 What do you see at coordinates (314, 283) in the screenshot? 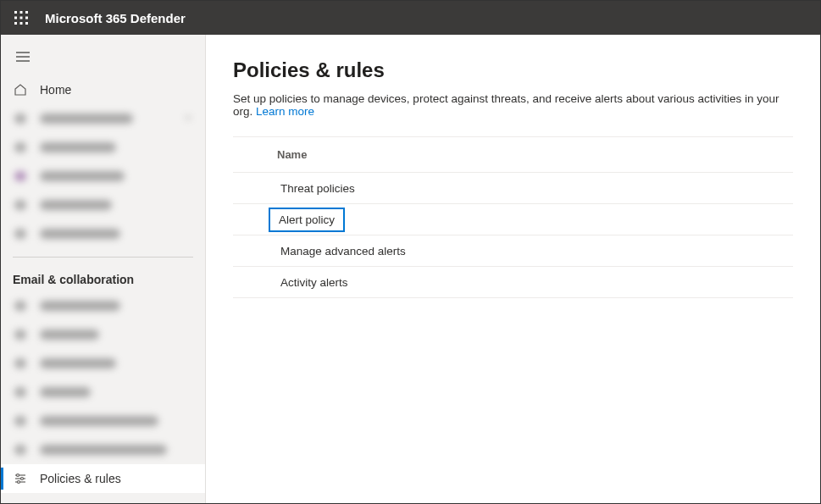
I see `cell-name: Activity alerts` at bounding box center [314, 283].